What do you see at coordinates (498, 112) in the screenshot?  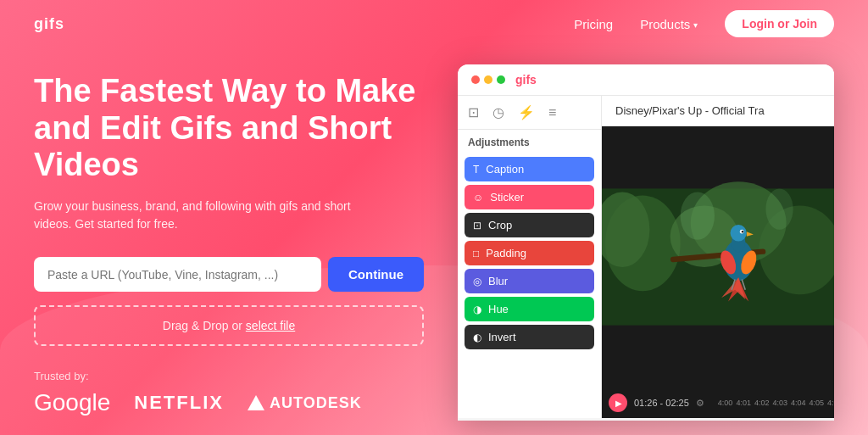 I see `clock-toolbar-icon: ◷` at bounding box center [498, 112].